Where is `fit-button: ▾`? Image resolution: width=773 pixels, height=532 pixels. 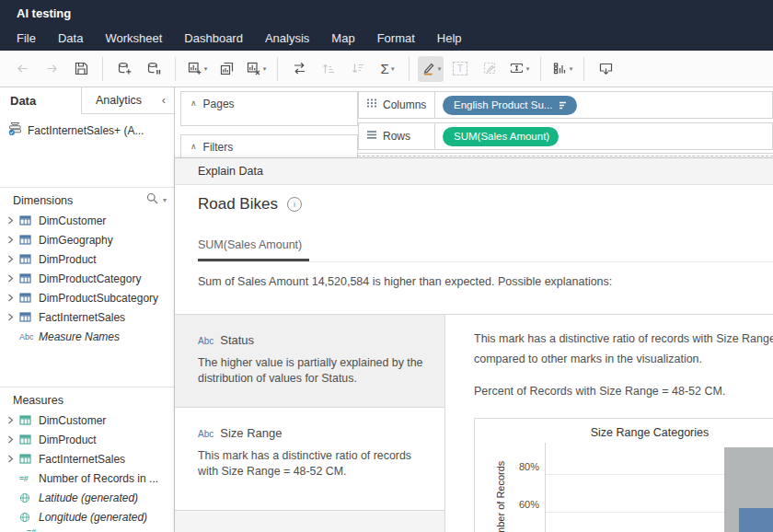 fit-button: ▾ is located at coordinates (519, 69).